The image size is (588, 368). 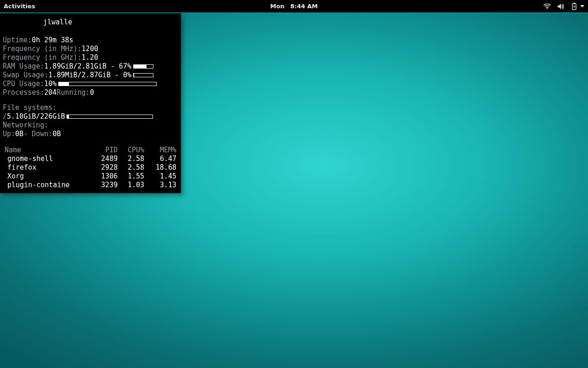 What do you see at coordinates (133, 185) in the screenshot?
I see `cell-cpu: 1.03` at bounding box center [133, 185].